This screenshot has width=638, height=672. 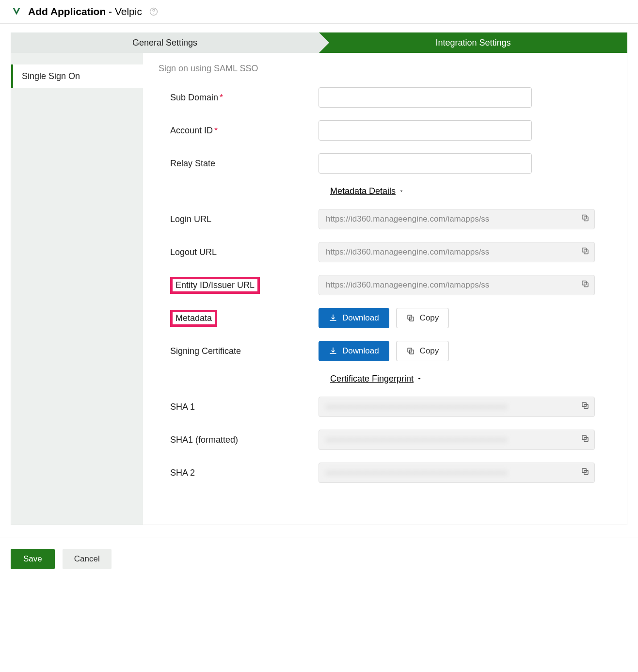 I want to click on entity-id-value: https://id360.manageengine.com/iamapps/s…, so click(x=457, y=285).